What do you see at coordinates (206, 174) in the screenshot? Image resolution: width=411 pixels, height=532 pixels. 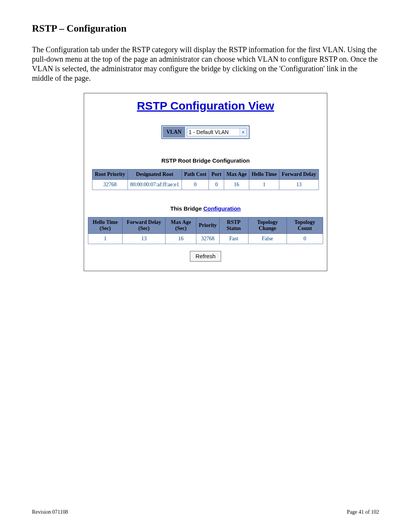 I see `table-header-row: Root Priority Designated Root Path Cost …` at bounding box center [206, 174].